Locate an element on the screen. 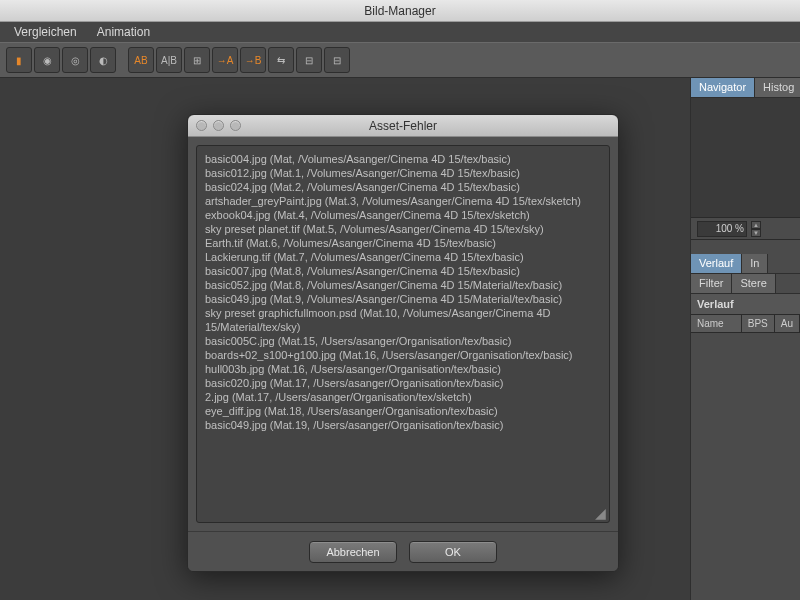 This screenshot has width=800, height=600. sidebar-mid-tabs-1: Verlauf In is located at coordinates (746, 264).